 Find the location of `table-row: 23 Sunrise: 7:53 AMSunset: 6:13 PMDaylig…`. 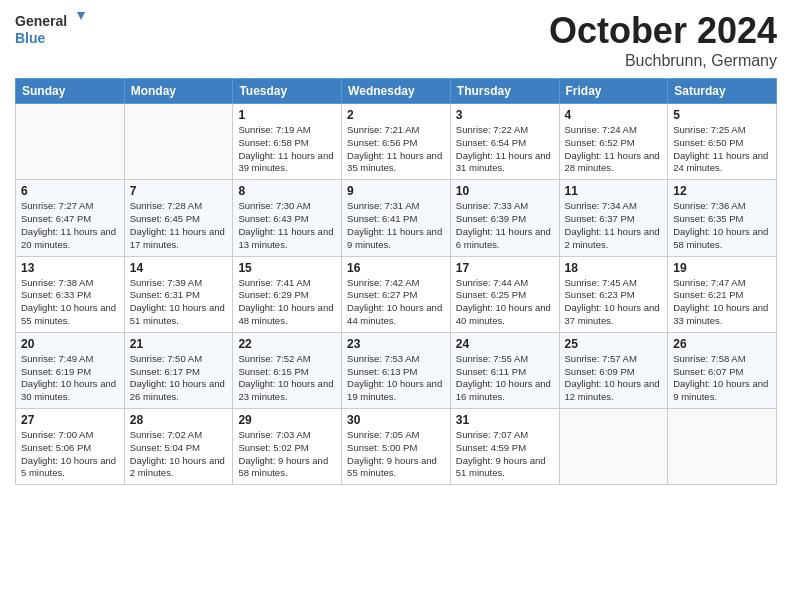

table-row: 23 Sunrise: 7:53 AMSunset: 6:13 PMDaylig… is located at coordinates (396, 370).